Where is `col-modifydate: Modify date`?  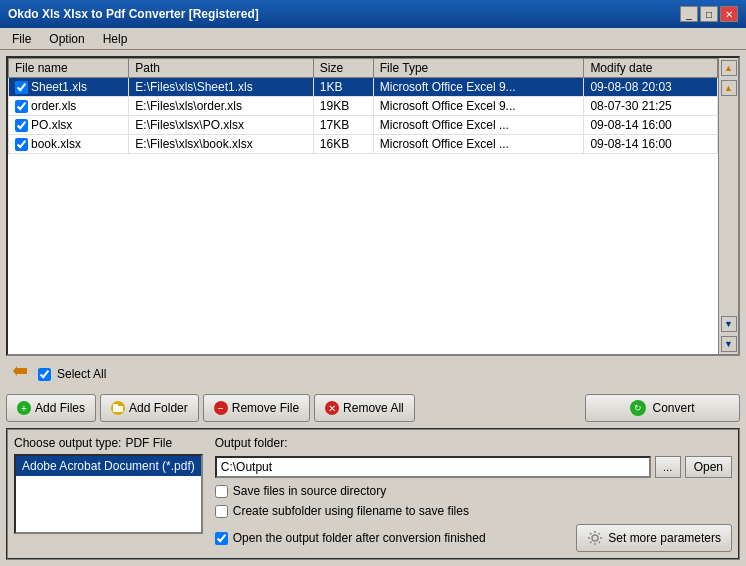
col-modifydate: Modify date is located at coordinates (651, 68).